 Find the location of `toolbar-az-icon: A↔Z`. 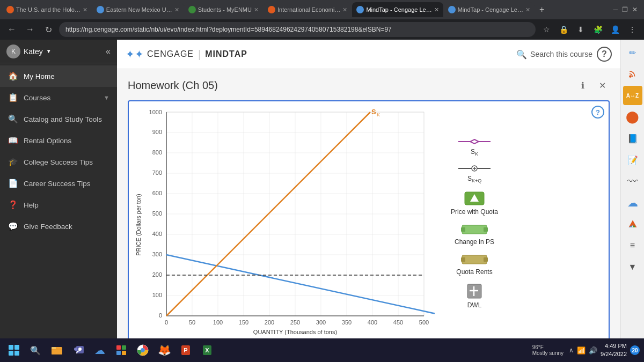

toolbar-az-icon: A↔Z is located at coordinates (633, 95).